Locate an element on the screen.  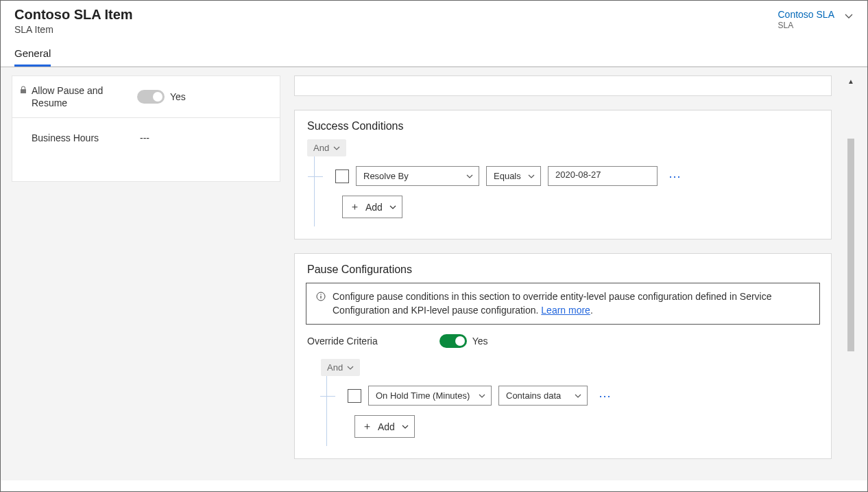
success-add-button: ＋ Add is located at coordinates (372, 207).